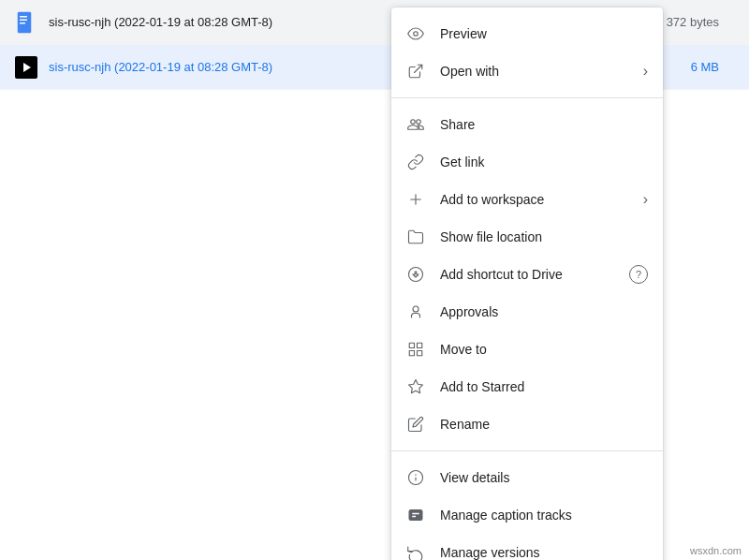 The width and height of the screenshot is (749, 560). I want to click on menu-label-view-details: View details, so click(544, 478).